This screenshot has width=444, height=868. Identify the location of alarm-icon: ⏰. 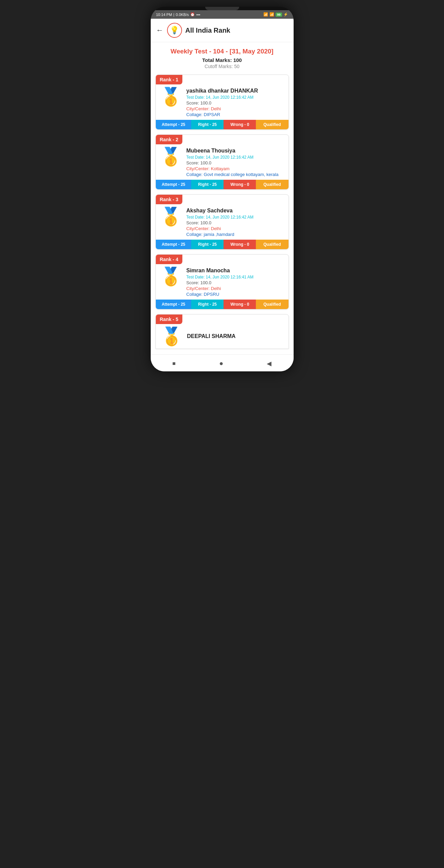
(193, 14).